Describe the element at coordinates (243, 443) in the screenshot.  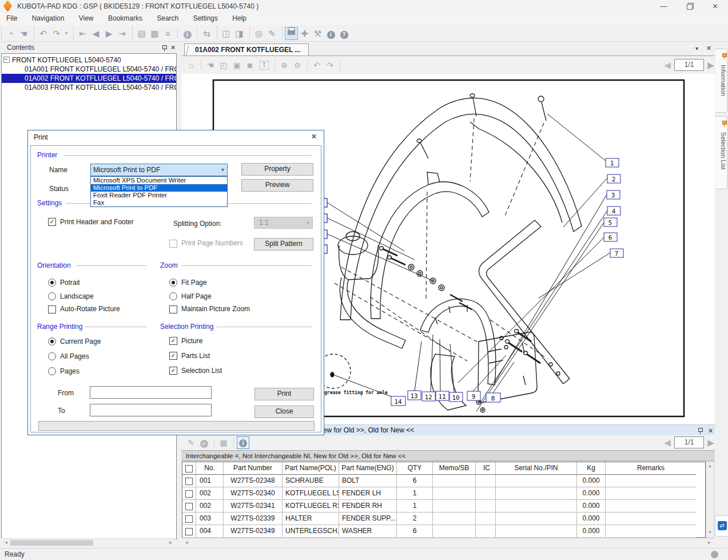
I see `interchange-info-icon: i` at that location.